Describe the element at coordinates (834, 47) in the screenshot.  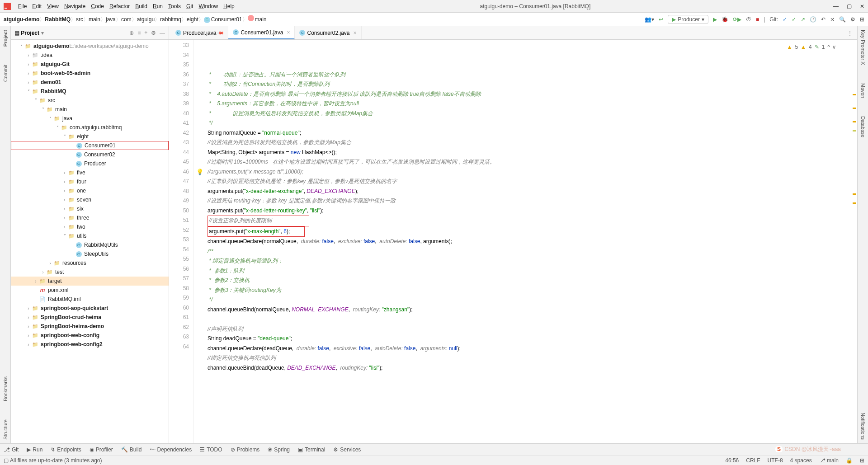
I see `chevron-down-icon: v` at that location.